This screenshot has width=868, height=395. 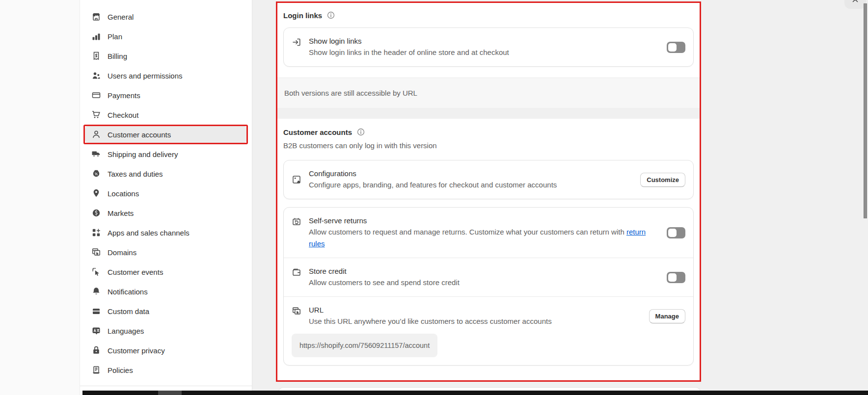 I want to click on wallet-icon, so click(x=297, y=272).